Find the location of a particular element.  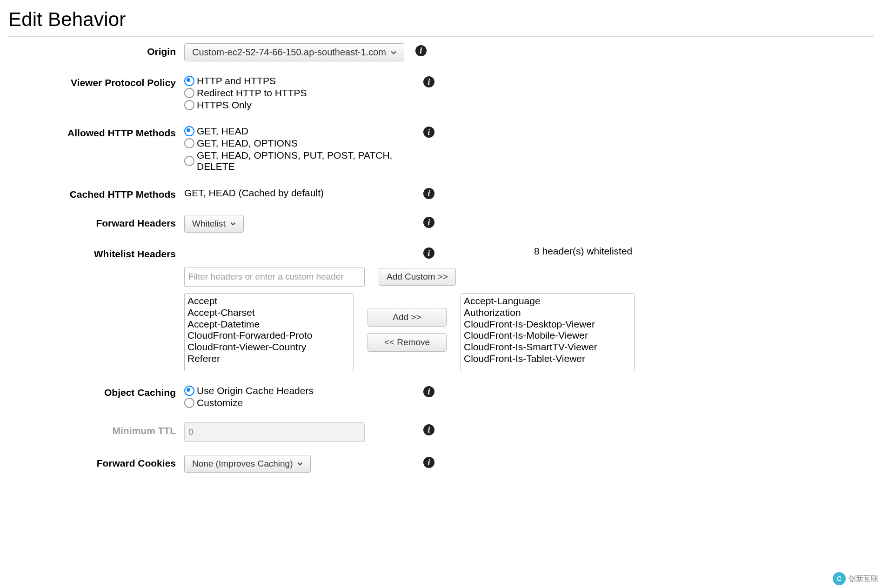

object-caching-option: Customize is located at coordinates (298, 403).